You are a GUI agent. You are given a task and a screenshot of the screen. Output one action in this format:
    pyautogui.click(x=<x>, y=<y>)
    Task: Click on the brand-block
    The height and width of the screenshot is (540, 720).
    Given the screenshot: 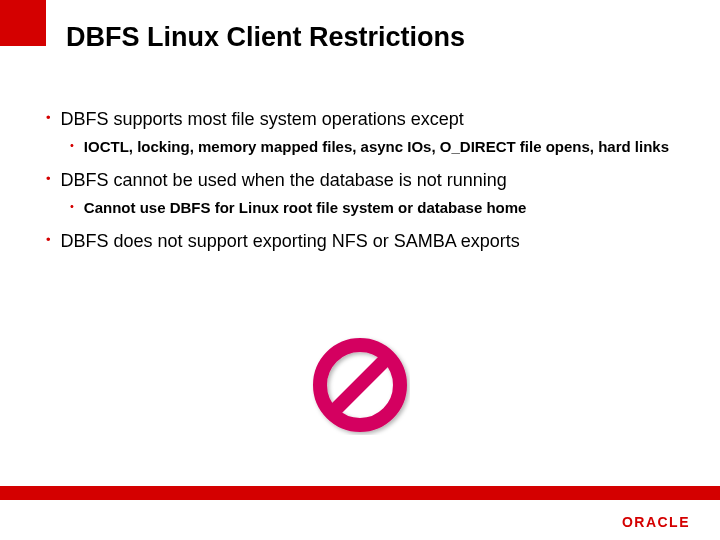 What is the action you would take?
    pyautogui.click(x=23, y=23)
    